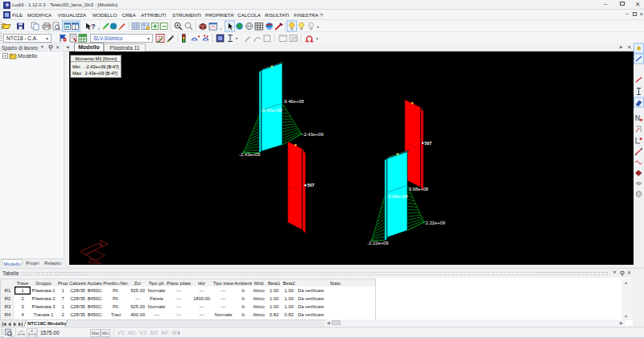 This screenshot has height=338, width=644. What do you see at coordinates (378, 243) in the screenshot?
I see `svg-text: -2.22e+09` at bounding box center [378, 243].